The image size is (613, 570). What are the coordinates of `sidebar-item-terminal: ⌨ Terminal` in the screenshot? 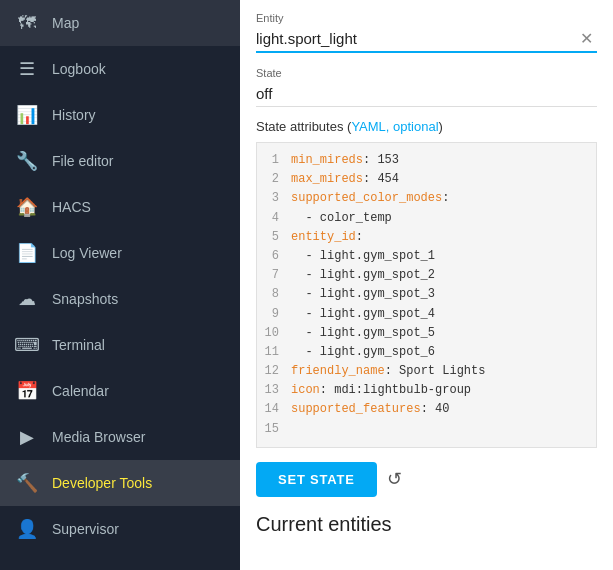 It's located at (120, 345).